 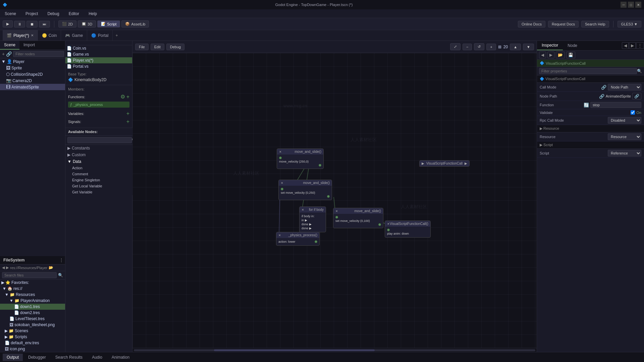 I want to click on request-docs-button: Request Docs, so click(x=564, y=24).